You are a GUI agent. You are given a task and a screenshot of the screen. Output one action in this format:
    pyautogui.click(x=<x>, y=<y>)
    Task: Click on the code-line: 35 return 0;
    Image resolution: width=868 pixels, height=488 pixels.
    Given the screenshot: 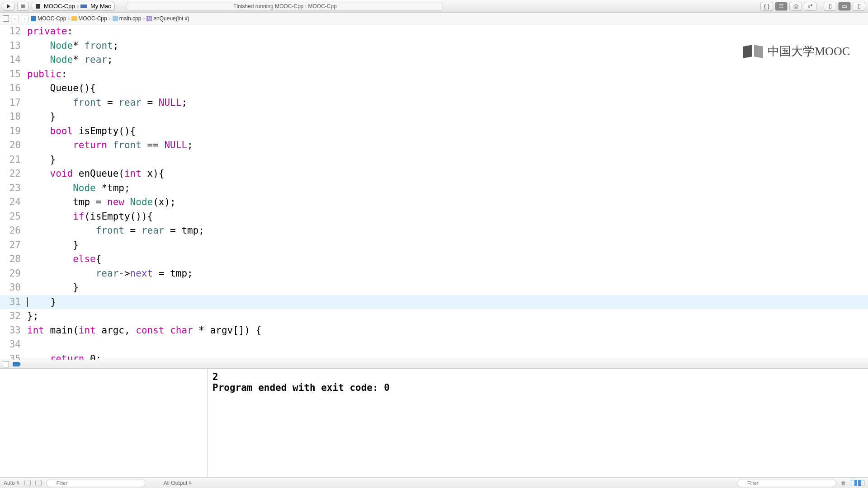 What is the action you would take?
    pyautogui.click(x=434, y=356)
    